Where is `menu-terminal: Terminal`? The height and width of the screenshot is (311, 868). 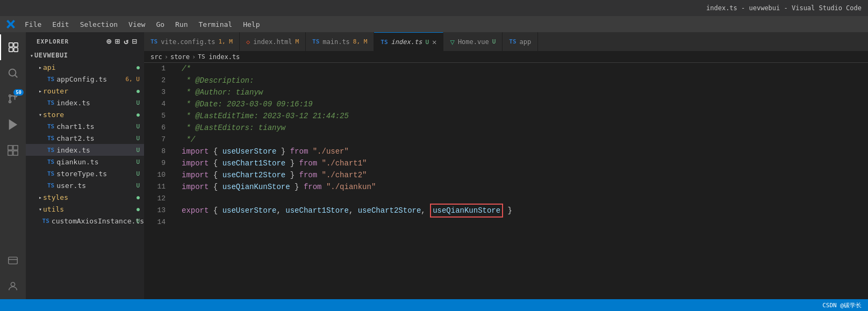
menu-terminal: Terminal is located at coordinates (216, 25).